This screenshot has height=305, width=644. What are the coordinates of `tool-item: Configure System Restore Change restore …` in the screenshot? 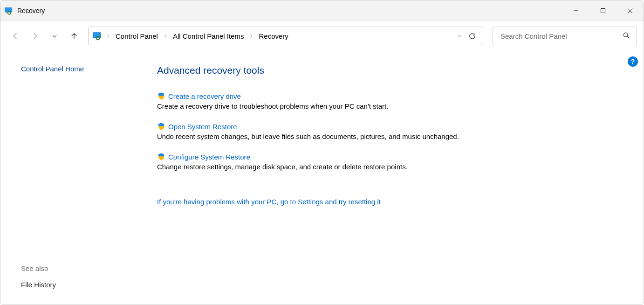 It's located at (391, 161).